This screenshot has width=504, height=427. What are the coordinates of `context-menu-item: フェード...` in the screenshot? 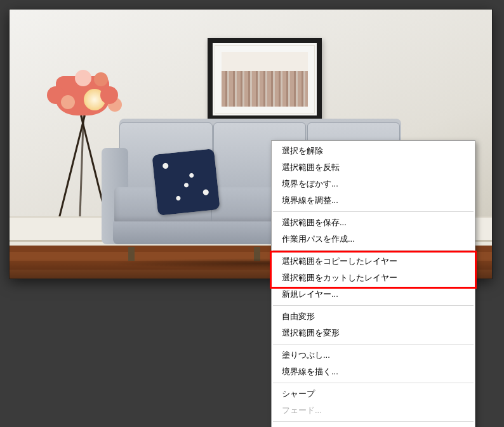 It's located at (373, 411).